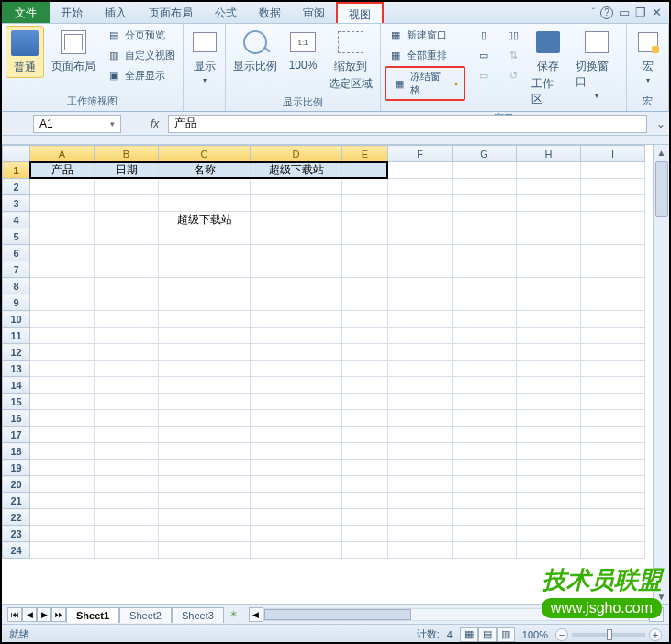  What do you see at coordinates (613, 154) in the screenshot?
I see `col-header-I: I` at bounding box center [613, 154].